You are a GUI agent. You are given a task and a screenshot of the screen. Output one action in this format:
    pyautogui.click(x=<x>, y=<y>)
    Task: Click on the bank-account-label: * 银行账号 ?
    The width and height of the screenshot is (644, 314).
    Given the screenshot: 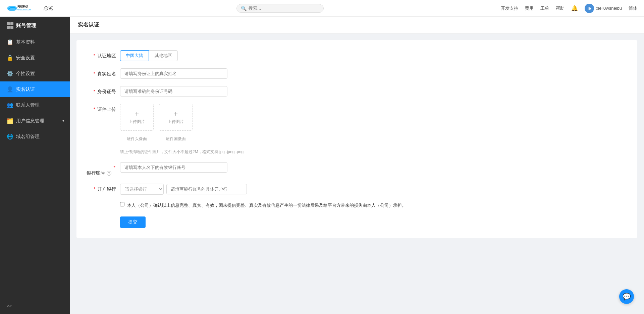 What is the action you would take?
    pyautogui.click(x=103, y=169)
    